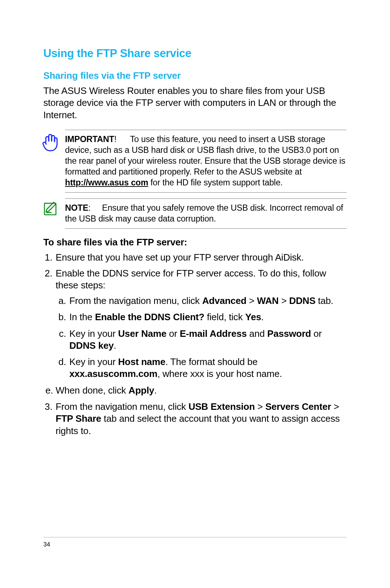  Describe the element at coordinates (208, 317) in the screenshot. I see `step-2b: In the Enable the DDNS Client? field, ti…` at that location.